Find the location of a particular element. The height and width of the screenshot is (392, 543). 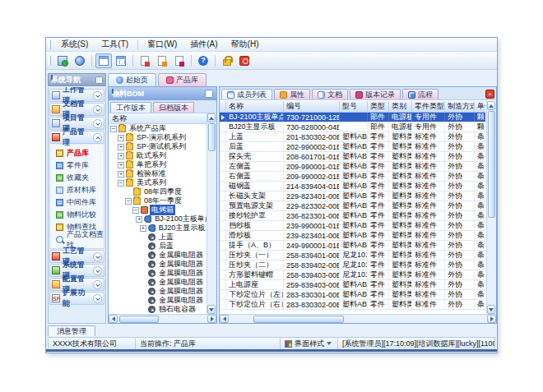

tree-horizontal-scrollbar is located at coordinates (163, 319).